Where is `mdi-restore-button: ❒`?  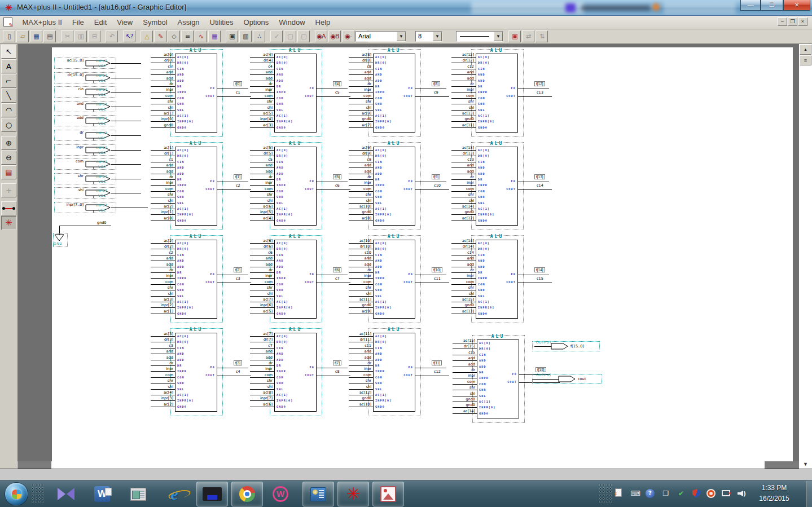
mdi-restore-button: ❒ is located at coordinates (792, 21).